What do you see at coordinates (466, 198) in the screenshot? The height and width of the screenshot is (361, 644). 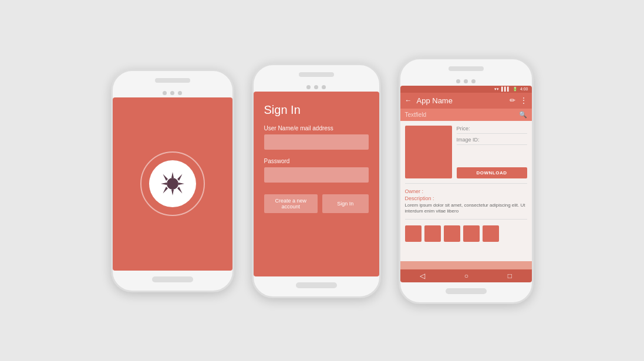 I see `description-label: Description :` at bounding box center [466, 198].